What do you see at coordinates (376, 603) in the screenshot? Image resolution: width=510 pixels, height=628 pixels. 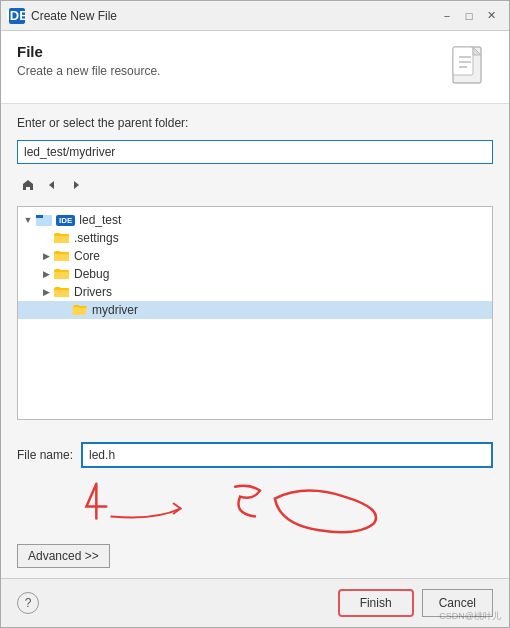 I see `finish-button: Finish` at bounding box center [376, 603].